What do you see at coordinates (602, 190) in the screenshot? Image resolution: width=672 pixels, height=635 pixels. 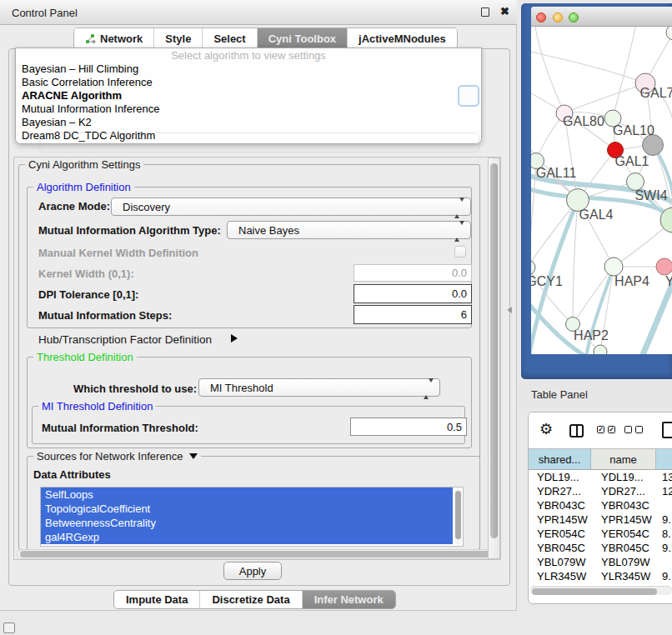 I see `network-canvas: GAL7GAL80GAL10GAL1GAL11SWI4GAL4GCY1HAP4Y…` at bounding box center [602, 190].